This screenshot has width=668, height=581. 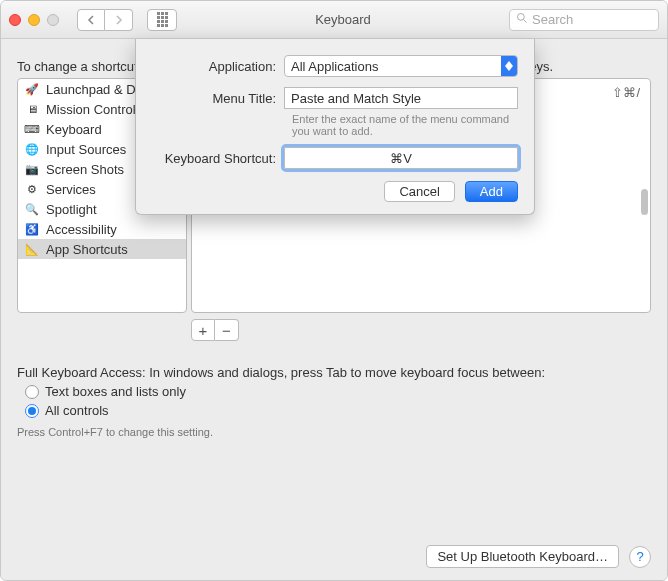 I want to click on screenshots-icon: 📷, so click(x=32, y=169).